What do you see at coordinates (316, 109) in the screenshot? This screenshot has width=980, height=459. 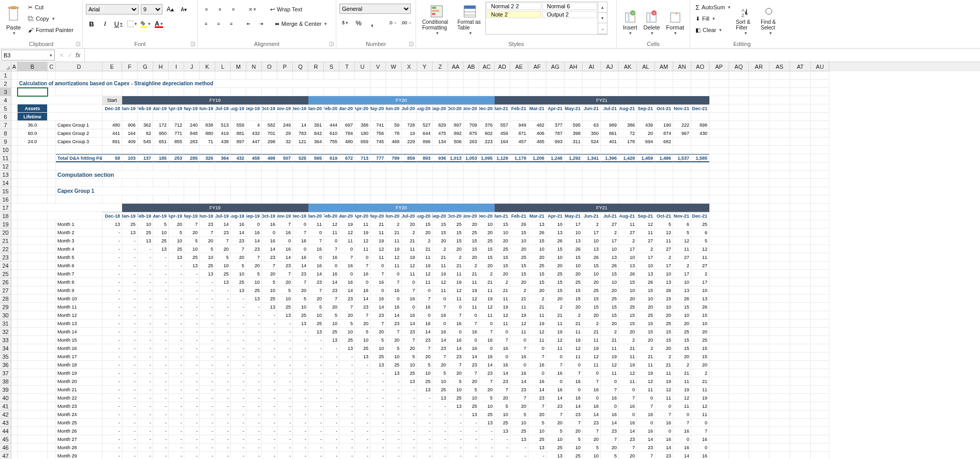 I see `month-header: Jan-20` at bounding box center [316, 109].